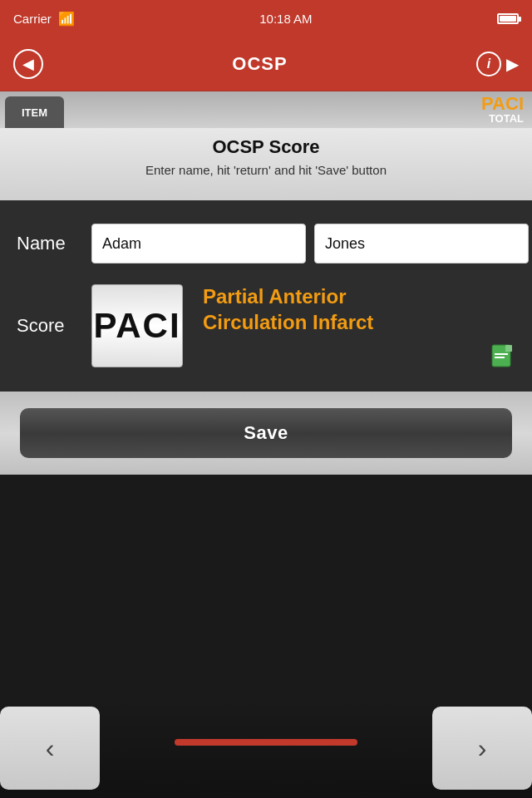 The width and height of the screenshot is (532, 798). What do you see at coordinates (266, 433) in the screenshot?
I see `save-section: Save` at bounding box center [266, 433].